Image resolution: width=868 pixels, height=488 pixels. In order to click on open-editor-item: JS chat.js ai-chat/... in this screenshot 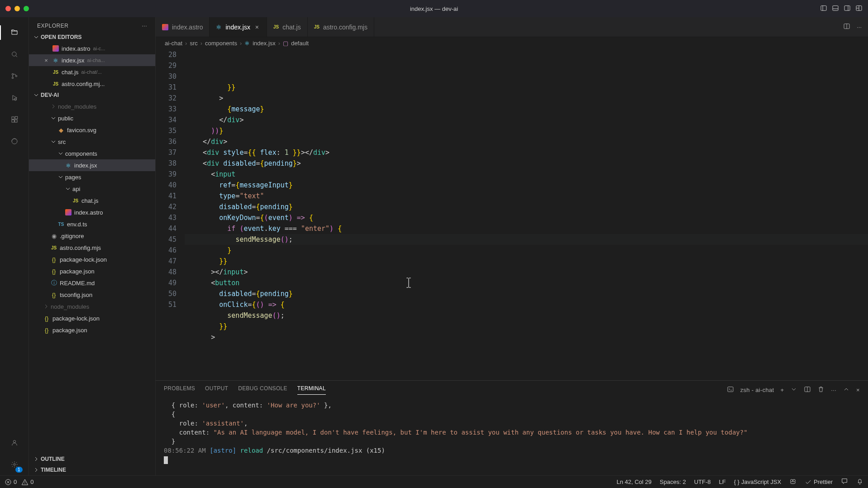, I will do `click(92, 72)`.